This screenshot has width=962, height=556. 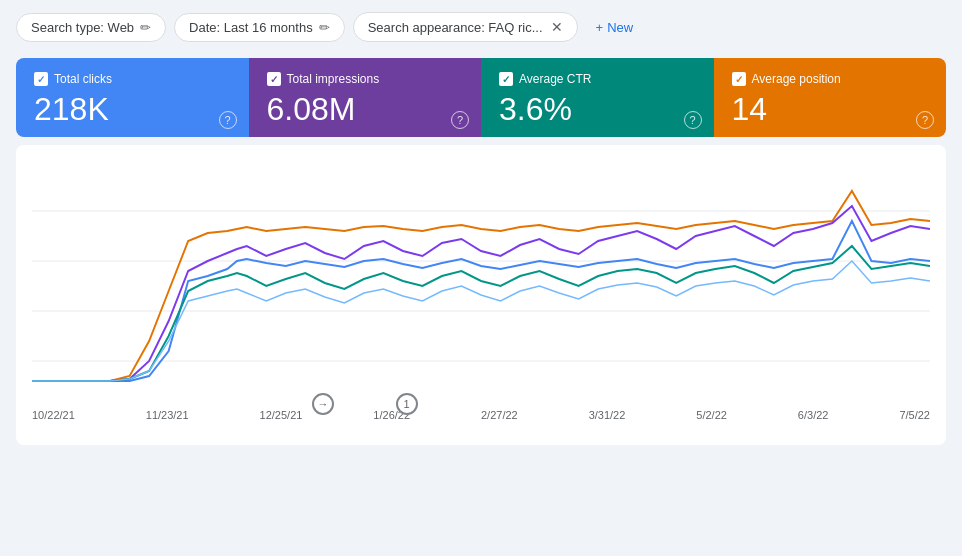 What do you see at coordinates (407, 404) in the screenshot?
I see `annotation-number-1: 1` at bounding box center [407, 404].